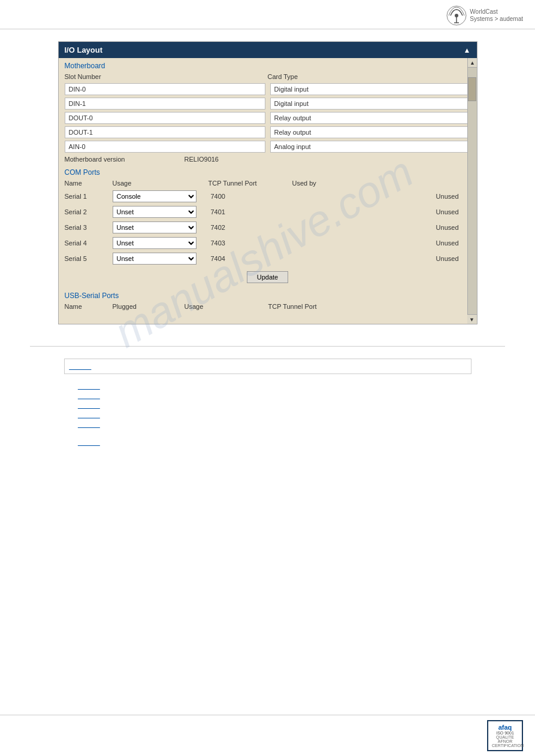 The height and width of the screenshot is (756, 535). I want to click on io-panel-header: I/O Layout ▲, so click(268, 50).